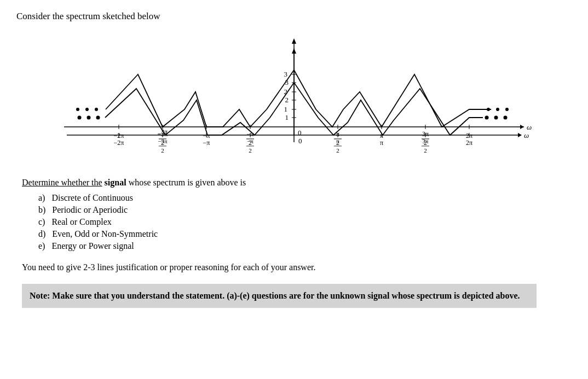  Describe the element at coordinates (81, 222) in the screenshot. I see `item-text-c: Real or Complex` at that location.